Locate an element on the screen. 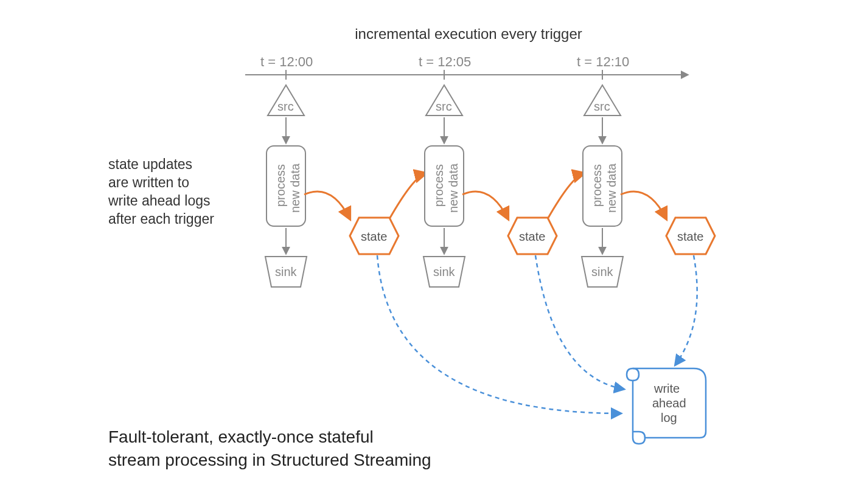 This screenshot has width=864, height=504. state-label-0: state is located at coordinates (374, 236).